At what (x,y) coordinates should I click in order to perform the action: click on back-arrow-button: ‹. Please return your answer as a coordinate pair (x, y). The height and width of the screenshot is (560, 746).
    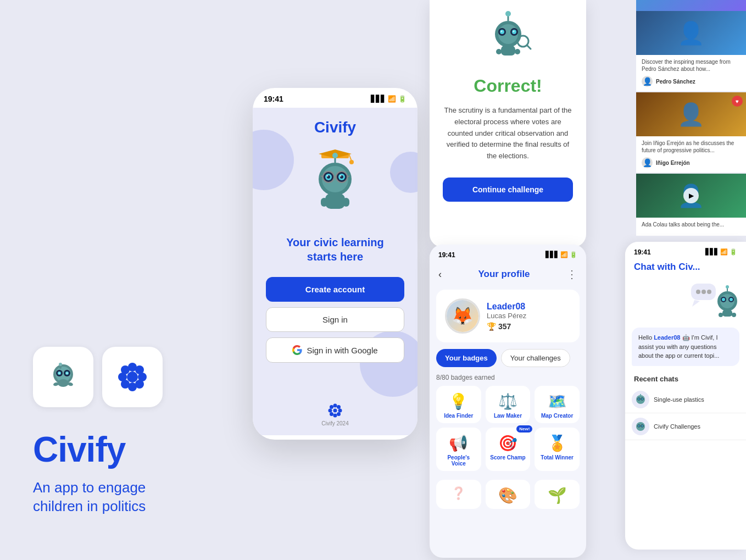
    Looking at the image, I should click on (440, 275).